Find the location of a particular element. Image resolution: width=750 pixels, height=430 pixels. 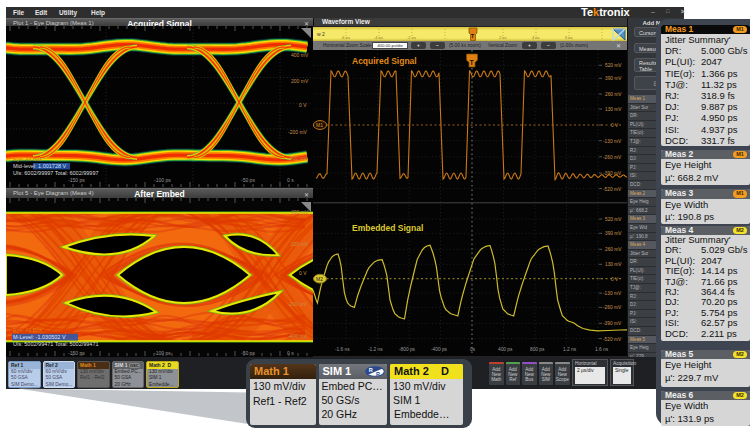

svg-text: Embedded Signal is located at coordinates (388, 228).